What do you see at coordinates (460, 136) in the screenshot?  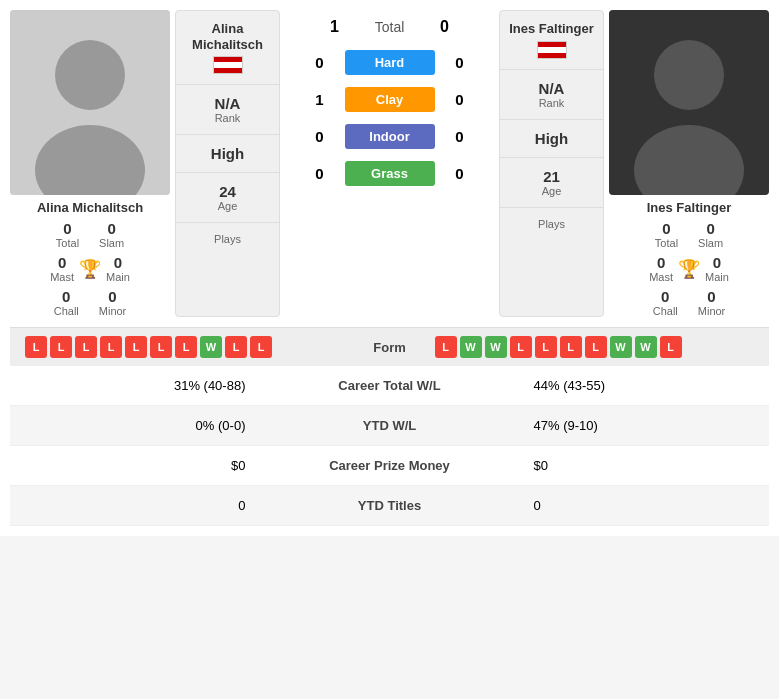 I see `indoor-right-score: 0` at bounding box center [460, 136].